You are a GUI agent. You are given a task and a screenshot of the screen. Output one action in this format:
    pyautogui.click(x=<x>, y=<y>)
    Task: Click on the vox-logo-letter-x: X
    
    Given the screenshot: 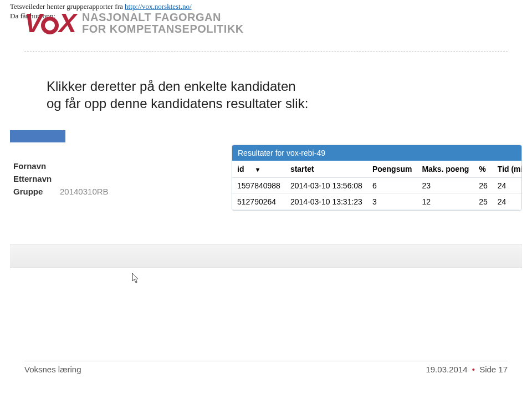 What is the action you would take?
    pyautogui.click(x=67, y=23)
    